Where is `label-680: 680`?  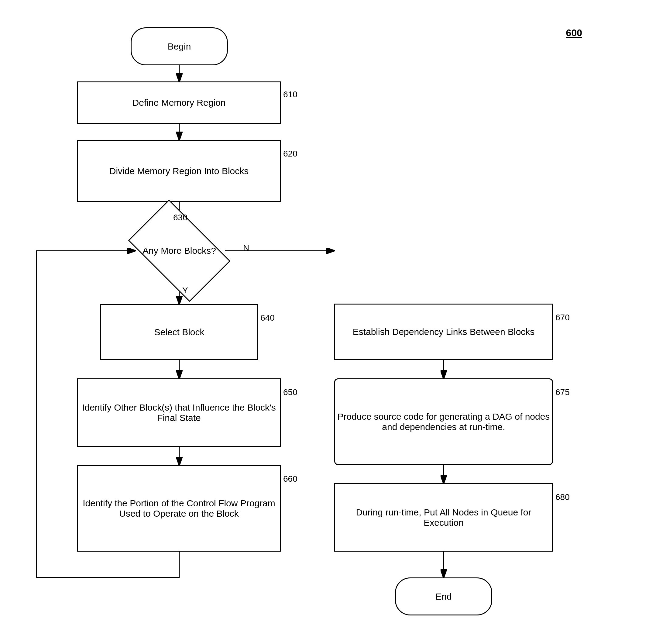 label-680: 680 is located at coordinates (562, 497).